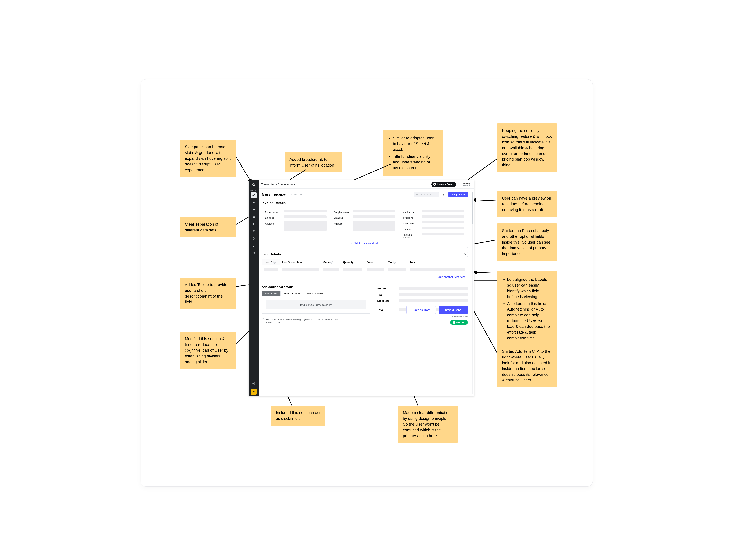  Describe the element at coordinates (422, 305) in the screenshot. I see `divider` at that location.